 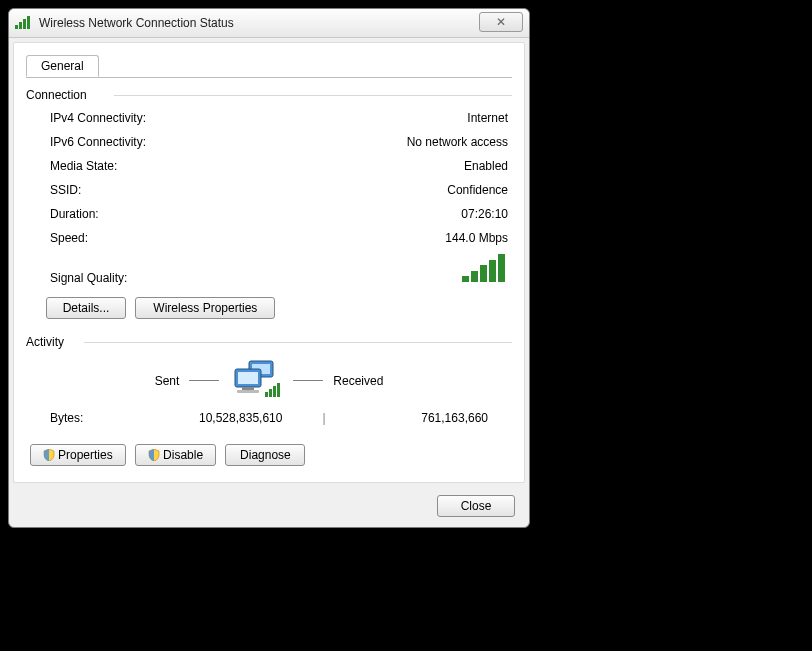 What do you see at coordinates (269, 142) in the screenshot?
I see `row-ipv6: IPv6 Connectivity: No network access` at bounding box center [269, 142].